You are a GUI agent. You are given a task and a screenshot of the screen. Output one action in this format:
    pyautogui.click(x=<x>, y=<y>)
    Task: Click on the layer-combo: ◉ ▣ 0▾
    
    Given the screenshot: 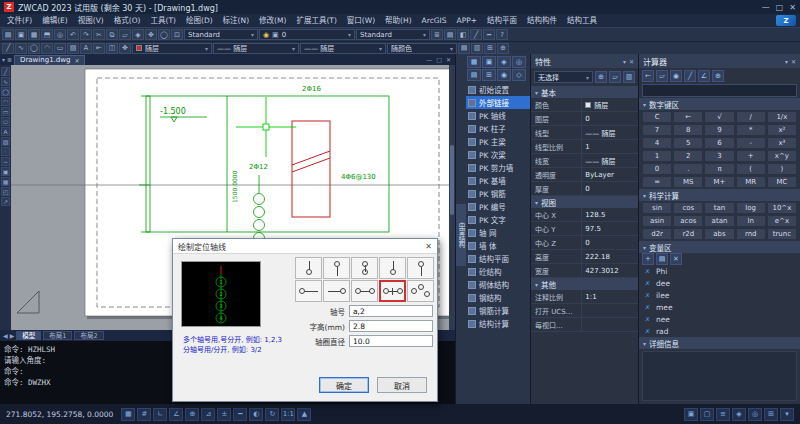 What is the action you would take?
    pyautogui.click(x=307, y=34)
    